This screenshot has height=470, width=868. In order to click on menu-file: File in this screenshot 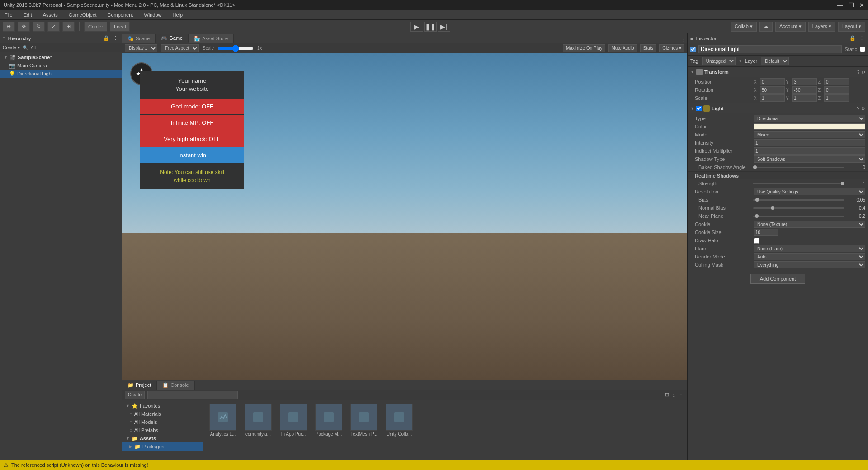, I will do `click(9, 15)`.